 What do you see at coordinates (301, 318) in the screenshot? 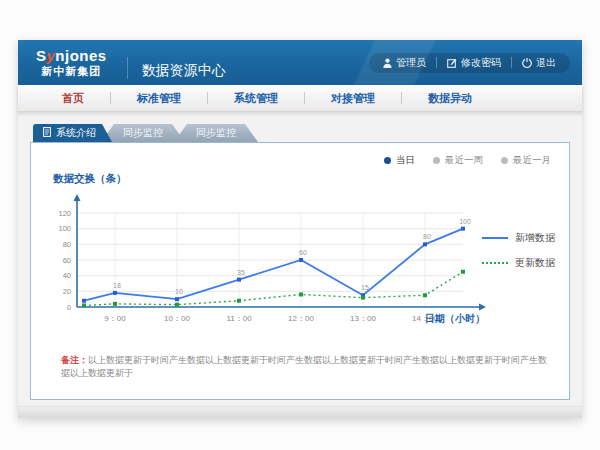
I see `x-tick-label: 12：00` at bounding box center [301, 318].